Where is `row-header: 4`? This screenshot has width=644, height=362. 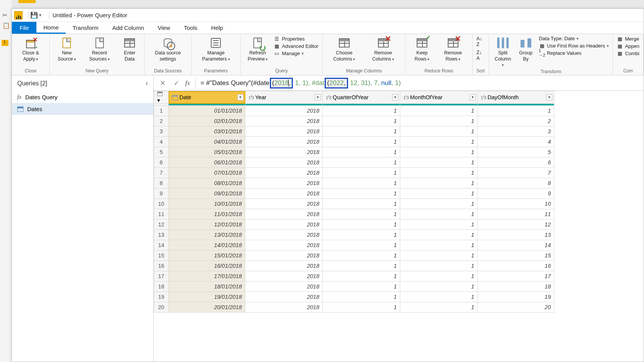
row-header: 4 is located at coordinates (161, 142).